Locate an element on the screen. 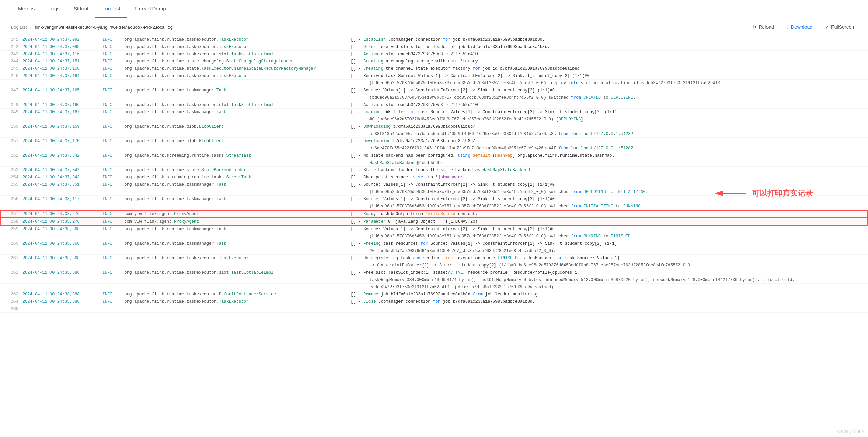 This screenshot has width=868, height=437. log-message-continuation: p-6ae470fe55e422f679213461fff4e17ac72a9f… is located at coordinates (608, 148).